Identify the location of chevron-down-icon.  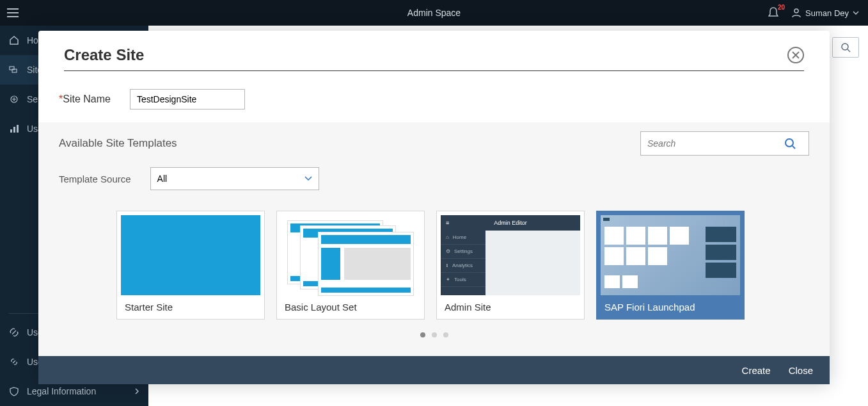
(308, 179).